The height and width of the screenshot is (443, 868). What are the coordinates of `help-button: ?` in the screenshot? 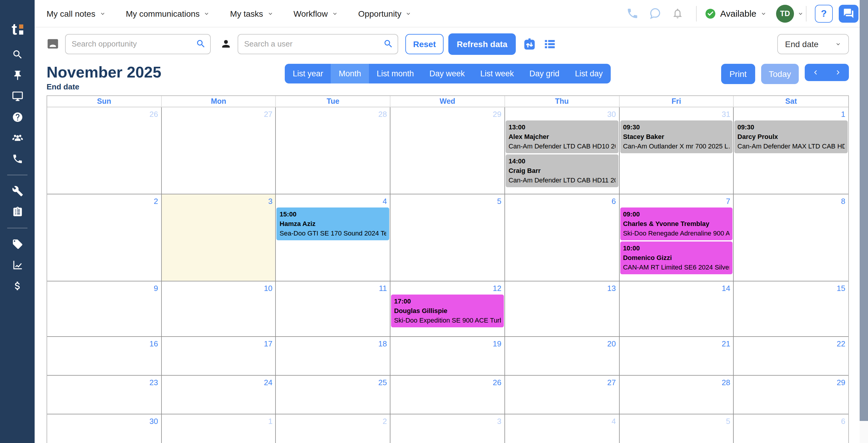 It's located at (824, 13).